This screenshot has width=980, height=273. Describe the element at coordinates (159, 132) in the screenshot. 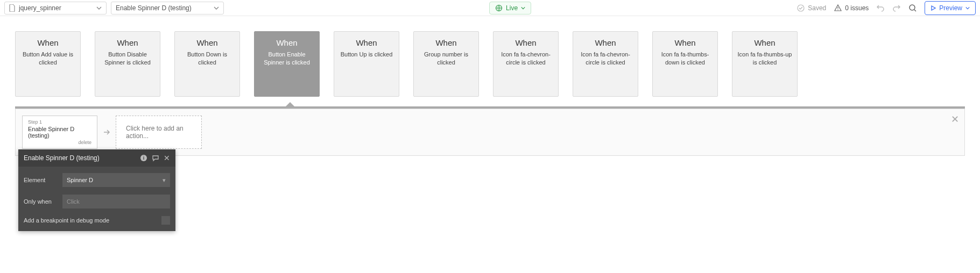

I see `add-action-label: Click here to add an action...` at that location.